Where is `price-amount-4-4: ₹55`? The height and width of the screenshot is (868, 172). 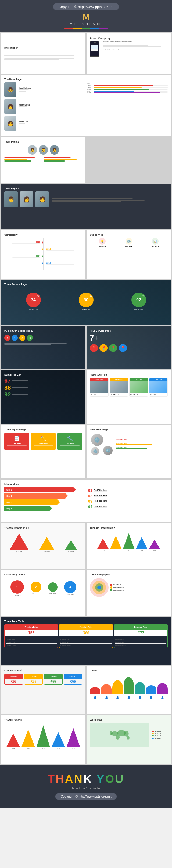
price-amount-4-4: ₹55 is located at coordinates (73, 681).